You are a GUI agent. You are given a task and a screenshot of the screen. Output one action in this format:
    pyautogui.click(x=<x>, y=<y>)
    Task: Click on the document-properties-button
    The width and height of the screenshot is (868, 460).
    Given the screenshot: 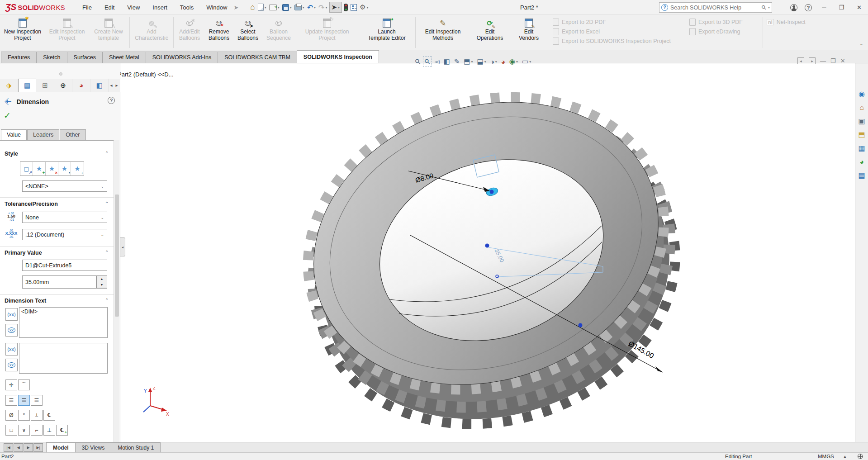 What is the action you would take?
    pyautogui.click(x=354, y=7)
    